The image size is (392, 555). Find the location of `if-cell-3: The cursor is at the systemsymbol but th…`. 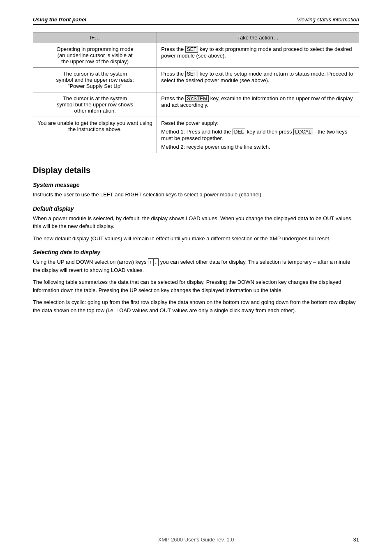

if-cell-3: The cursor is at the systemsymbol but th… is located at coordinates (95, 105).